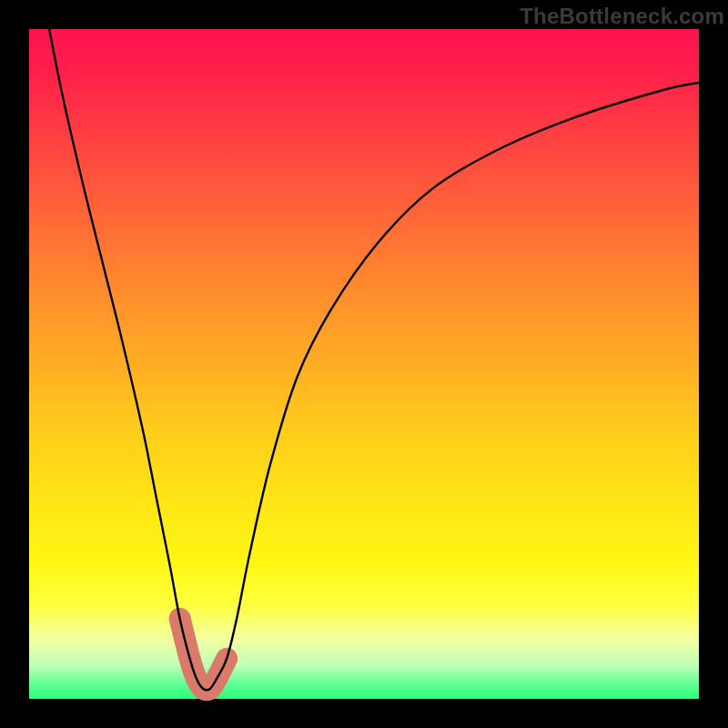 The width and height of the screenshot is (728, 728). Describe the element at coordinates (622, 16) in the screenshot. I see `watermark-text: TheBottleneck.com` at that location.